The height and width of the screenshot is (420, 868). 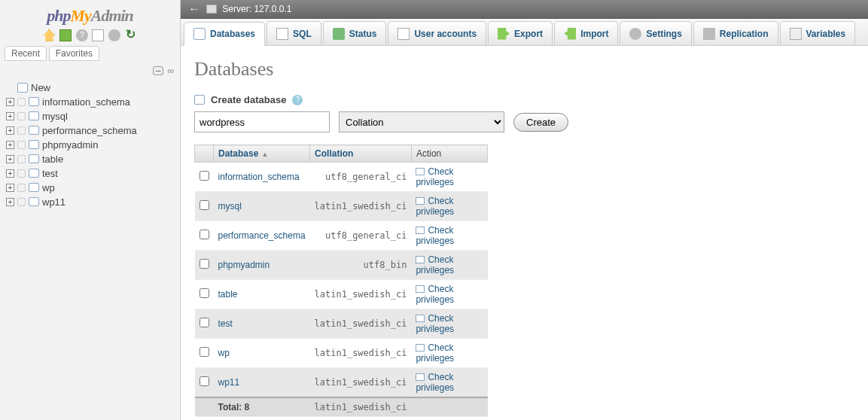 I want to click on tab-import-label: Import, so click(x=595, y=34).